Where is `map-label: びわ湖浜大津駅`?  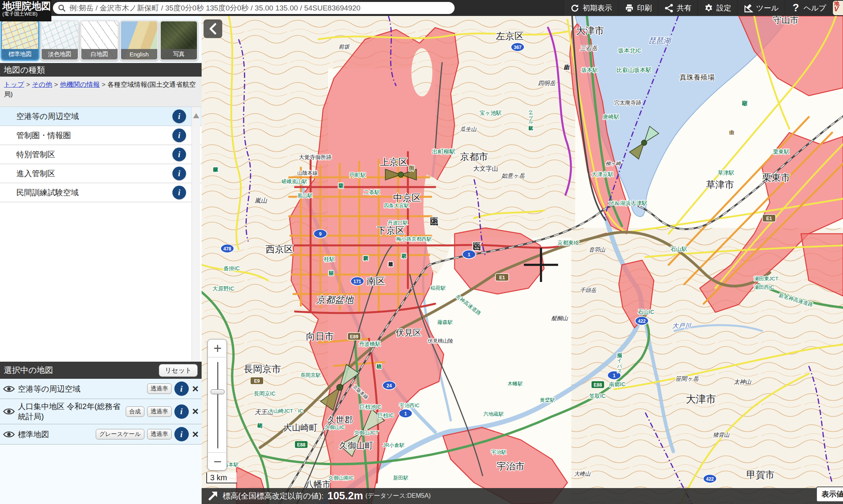 map-label: びわ湖浜大津駅 is located at coordinates (628, 203).